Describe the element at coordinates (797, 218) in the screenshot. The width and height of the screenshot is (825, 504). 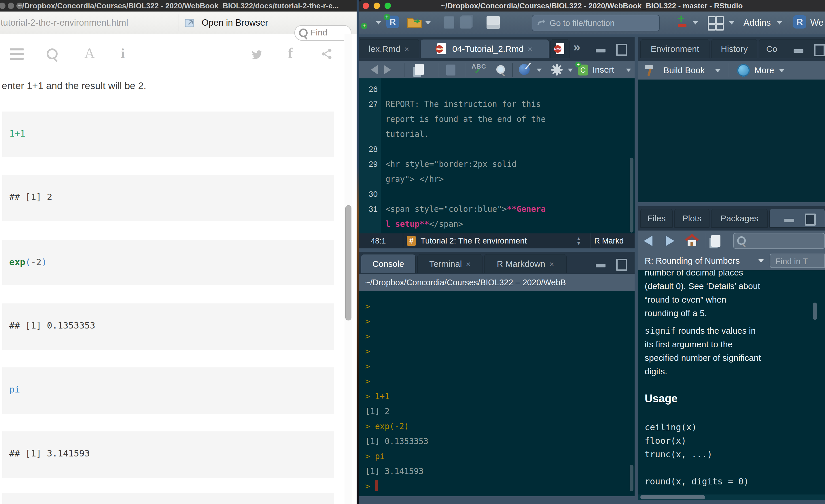
I see `tab-help-partial` at that location.